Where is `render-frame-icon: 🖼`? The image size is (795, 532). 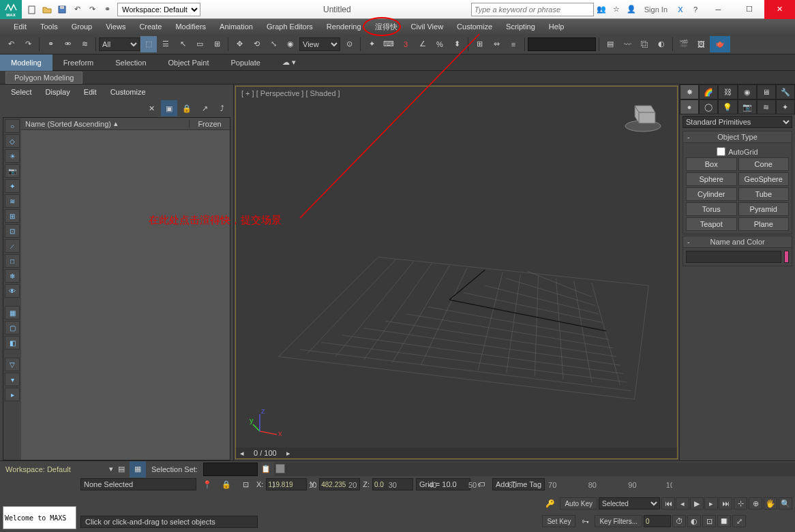
render-frame-icon: 🖼 is located at coordinates (701, 44).